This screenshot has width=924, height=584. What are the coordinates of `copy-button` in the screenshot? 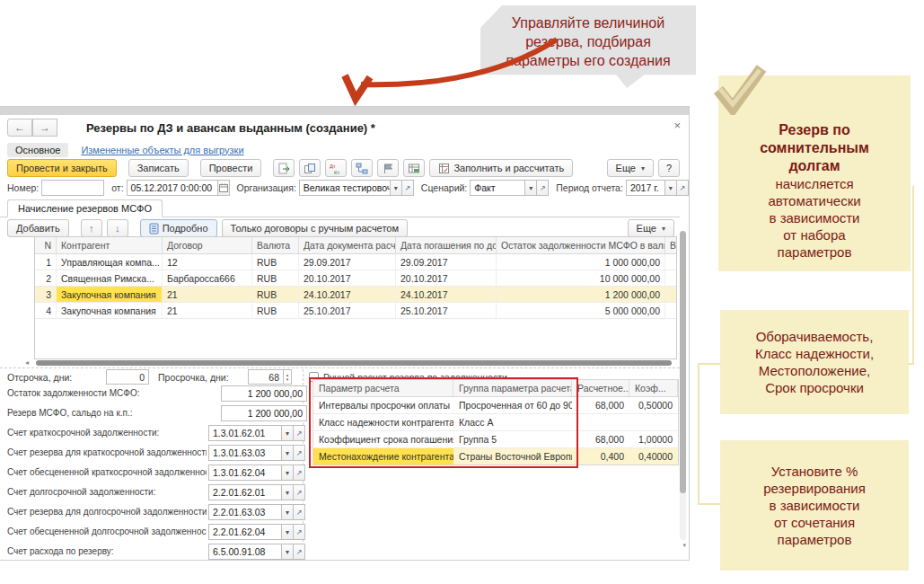 It's located at (310, 168).